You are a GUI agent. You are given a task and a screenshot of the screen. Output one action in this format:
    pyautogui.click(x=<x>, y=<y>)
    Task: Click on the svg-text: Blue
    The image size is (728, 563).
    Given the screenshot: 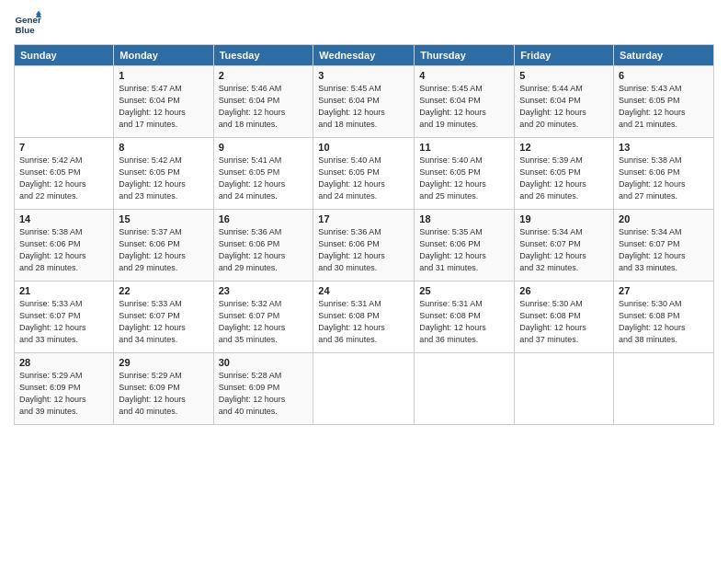 What is the action you would take?
    pyautogui.click(x=26, y=29)
    